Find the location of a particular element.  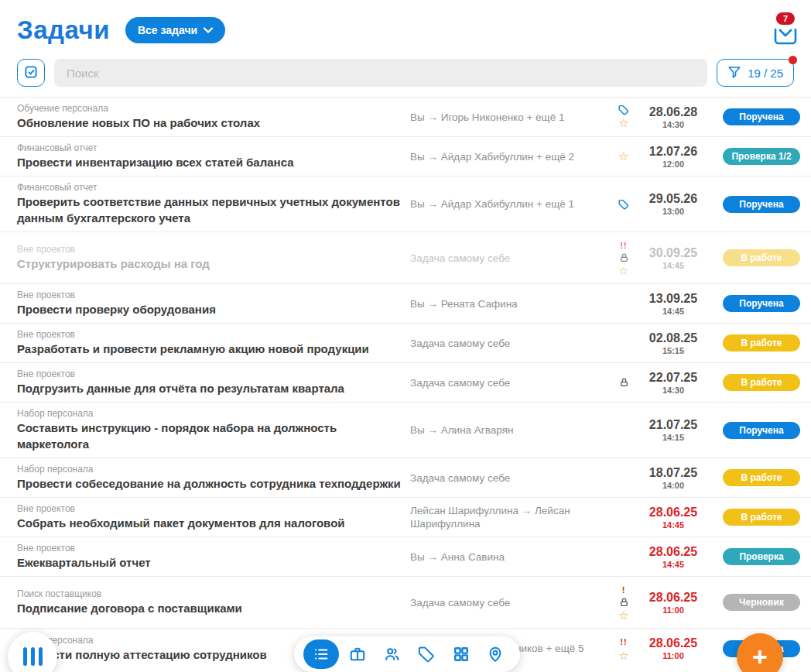

task-row: Вне проектов Структурировать расходы на … is located at coordinates (406, 257).